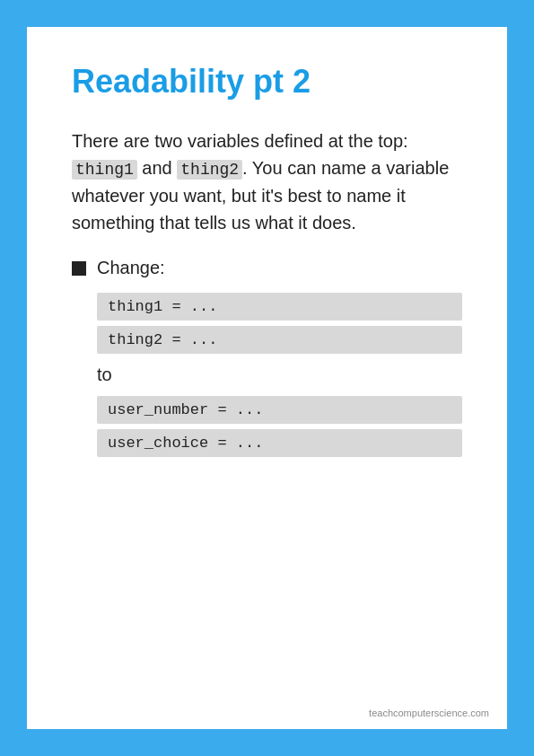 The image size is (534, 756). What do you see at coordinates (79, 268) in the screenshot?
I see `bullet-square-icon` at bounding box center [79, 268].